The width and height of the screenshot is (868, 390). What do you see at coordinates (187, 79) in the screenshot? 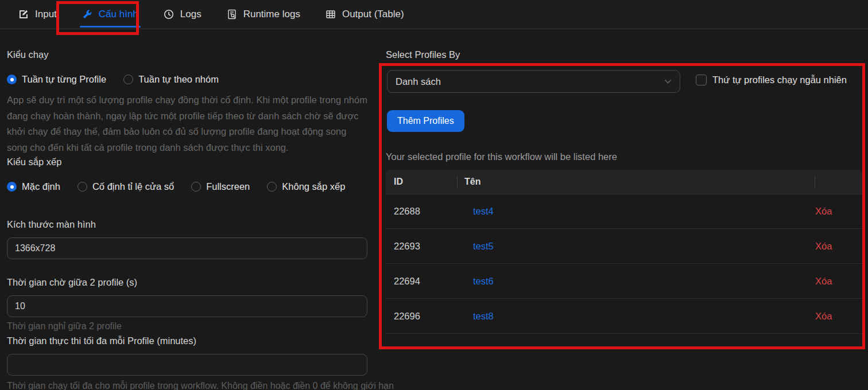
I see `run-type-radio-group: Tuần tự từng Profile Tuần tự theo nhóm` at bounding box center [187, 79].